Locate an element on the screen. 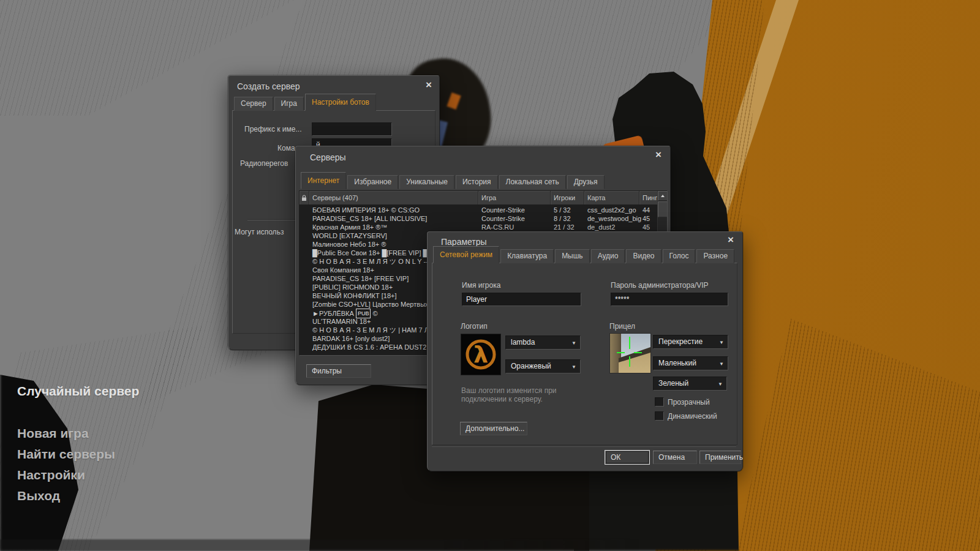  tab-видео: Видео is located at coordinates (643, 256).